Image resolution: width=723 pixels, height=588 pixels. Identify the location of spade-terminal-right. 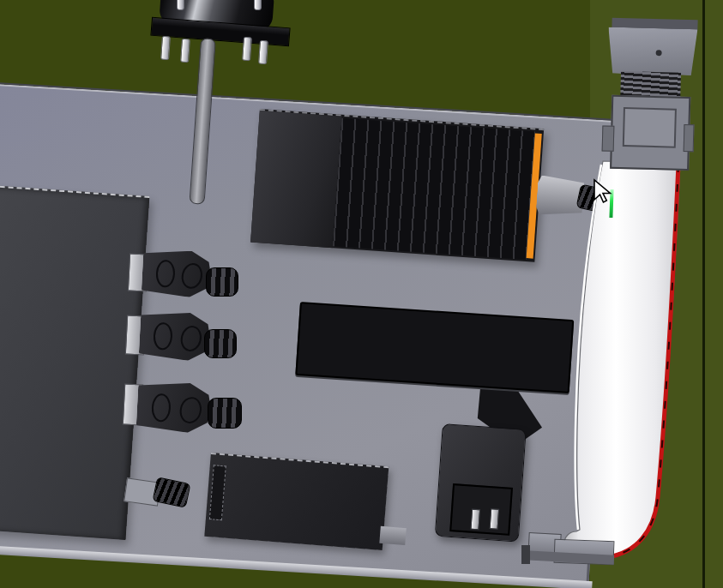
(495, 519).